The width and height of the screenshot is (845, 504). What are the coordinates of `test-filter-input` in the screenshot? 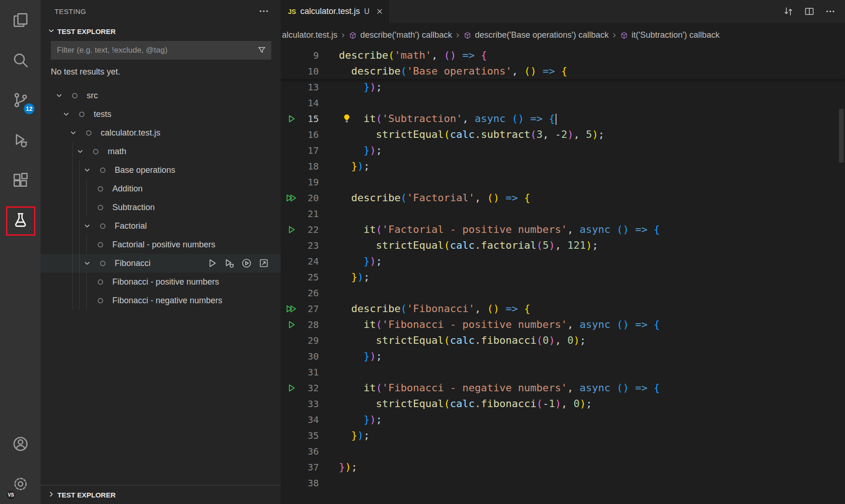 It's located at (161, 50).